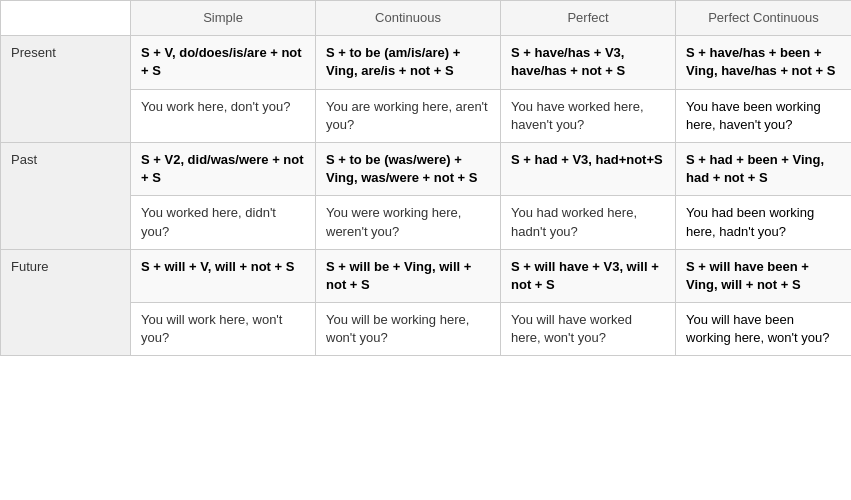 This screenshot has height=500, width=851. What do you see at coordinates (426, 168) in the screenshot?
I see `formula-row-past: PastS + V2, did/was/were + not + SS + to…` at bounding box center [426, 168].